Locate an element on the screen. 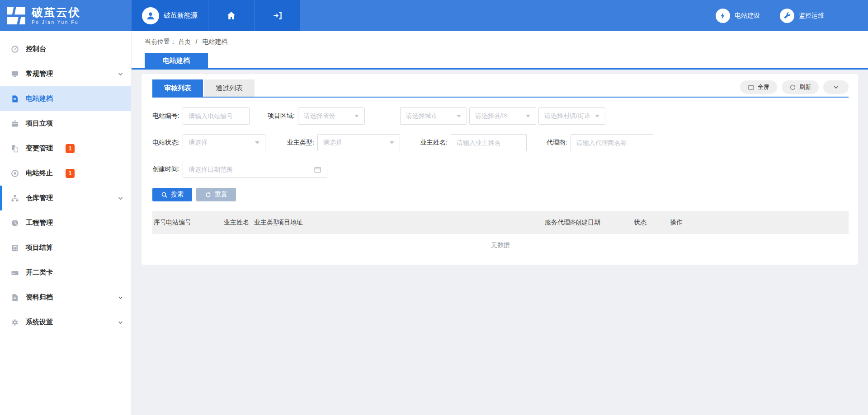  breadcrumb-current: 电站建档 is located at coordinates (215, 42).